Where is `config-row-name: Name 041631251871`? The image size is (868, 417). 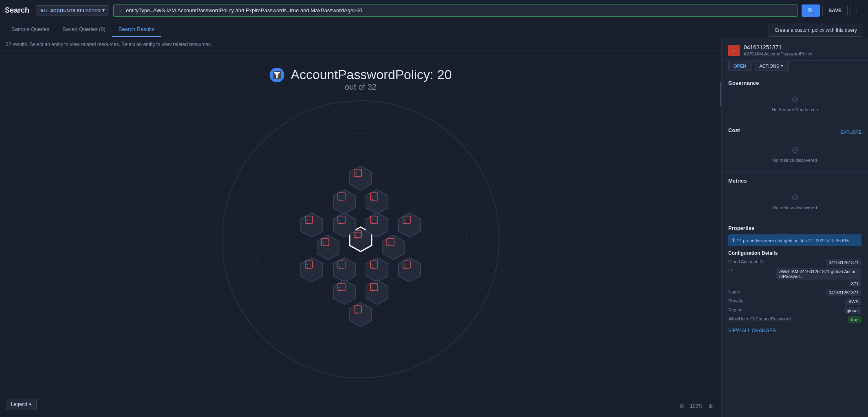 config-row-name: Name 041631251871 is located at coordinates (795, 293).